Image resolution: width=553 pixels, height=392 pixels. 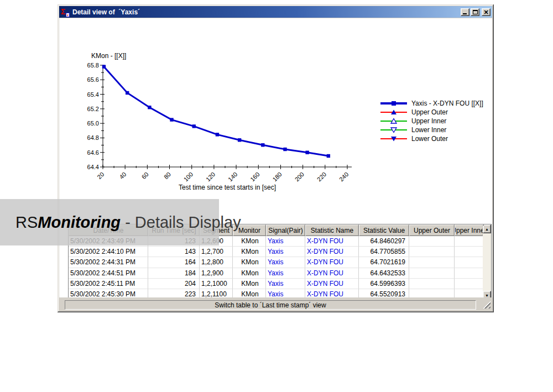 I want to click on y-tick-label: 65.0, so click(x=93, y=123).